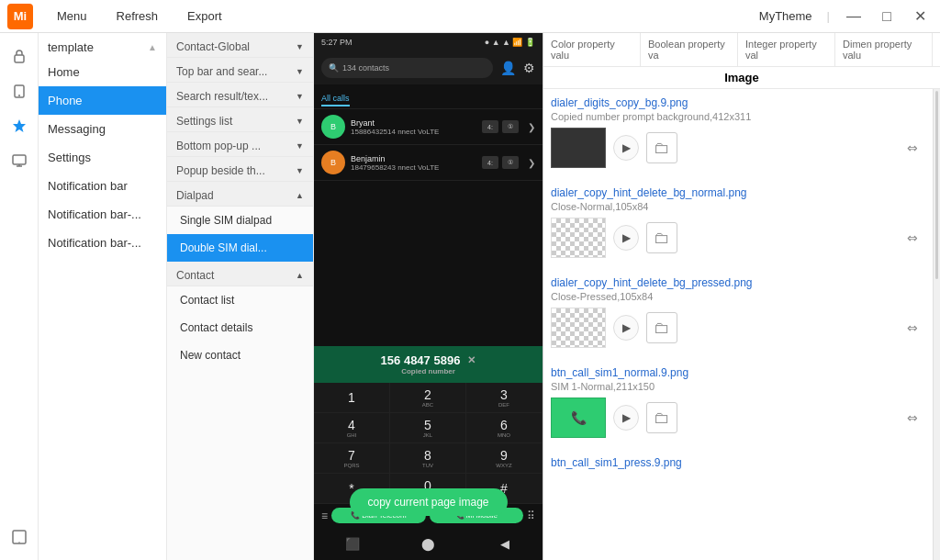 This screenshot has width=940, height=560. What do you see at coordinates (205, 17) in the screenshot?
I see `export-button: Export` at bounding box center [205, 17].